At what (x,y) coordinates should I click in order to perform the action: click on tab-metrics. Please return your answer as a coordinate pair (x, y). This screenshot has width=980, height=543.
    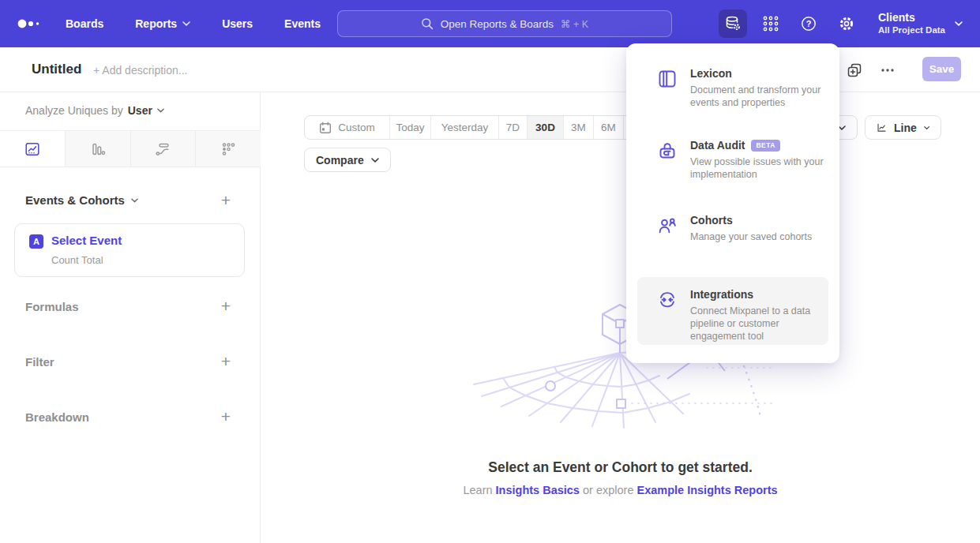
    Looking at the image, I should click on (227, 148).